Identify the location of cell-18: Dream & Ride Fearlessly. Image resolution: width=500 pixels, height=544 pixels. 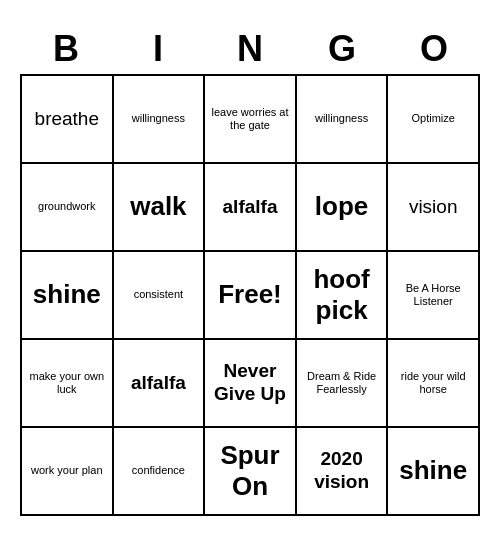
(343, 384).